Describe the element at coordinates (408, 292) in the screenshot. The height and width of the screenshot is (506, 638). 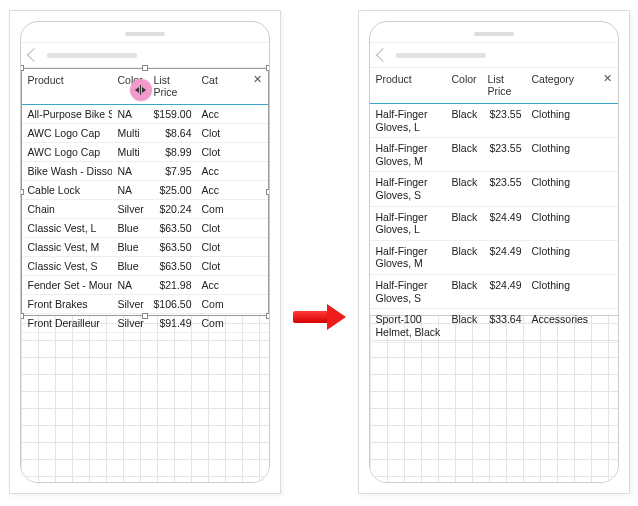
I see `cell-product: Half-Finger Gloves, S` at that location.